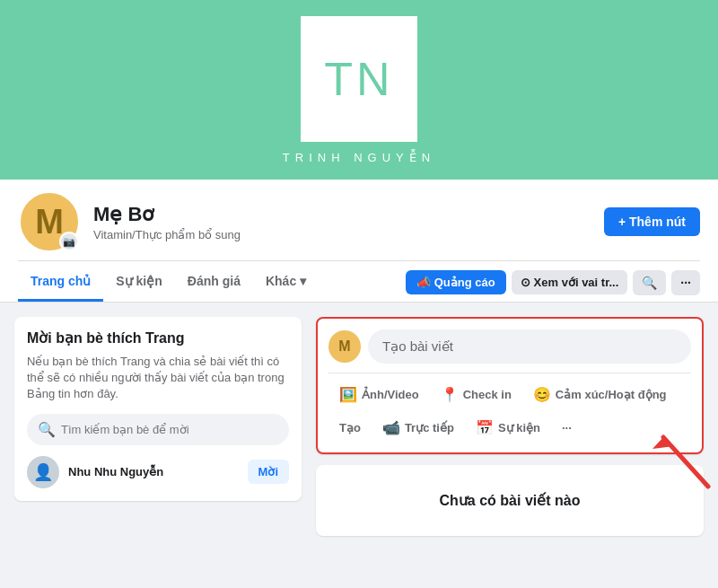 The height and width of the screenshot is (588, 718). Describe the element at coordinates (510, 501) in the screenshot. I see `no-posts-card: Chưa có bài viết nào` at that location.